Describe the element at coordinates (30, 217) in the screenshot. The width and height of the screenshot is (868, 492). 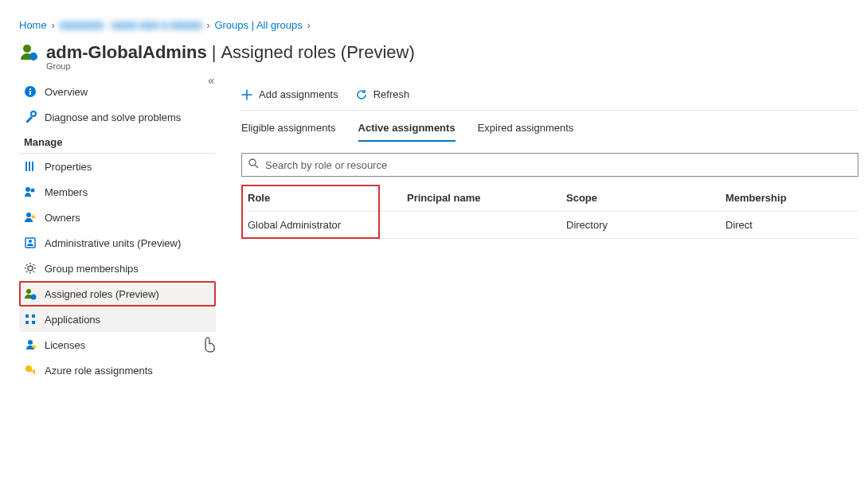
I see `owners-icon` at that location.